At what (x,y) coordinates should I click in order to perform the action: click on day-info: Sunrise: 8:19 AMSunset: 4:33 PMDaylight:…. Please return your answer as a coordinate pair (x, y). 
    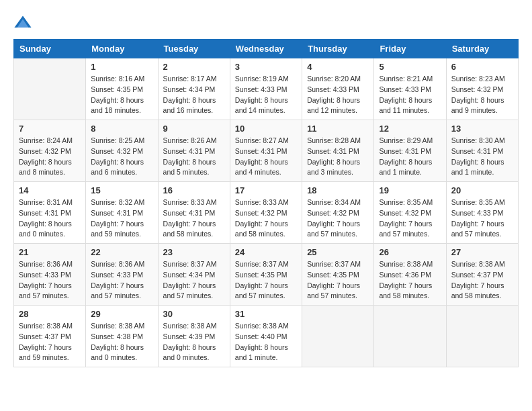
    Looking at the image, I should click on (266, 95).